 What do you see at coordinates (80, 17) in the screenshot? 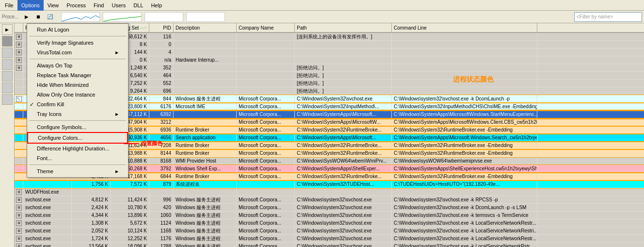
I see `cpu-sparkline` at bounding box center [80, 17].